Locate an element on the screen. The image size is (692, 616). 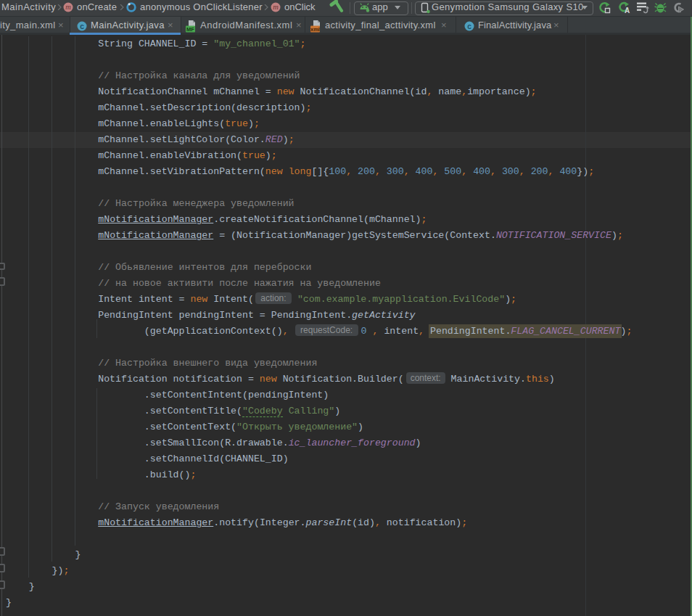
svg-text: xml is located at coordinates (315, 29).